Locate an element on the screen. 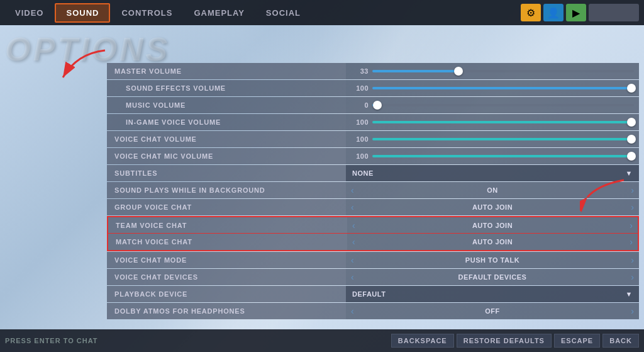 The image size is (644, 352). fill-vcv is located at coordinates (502, 139).